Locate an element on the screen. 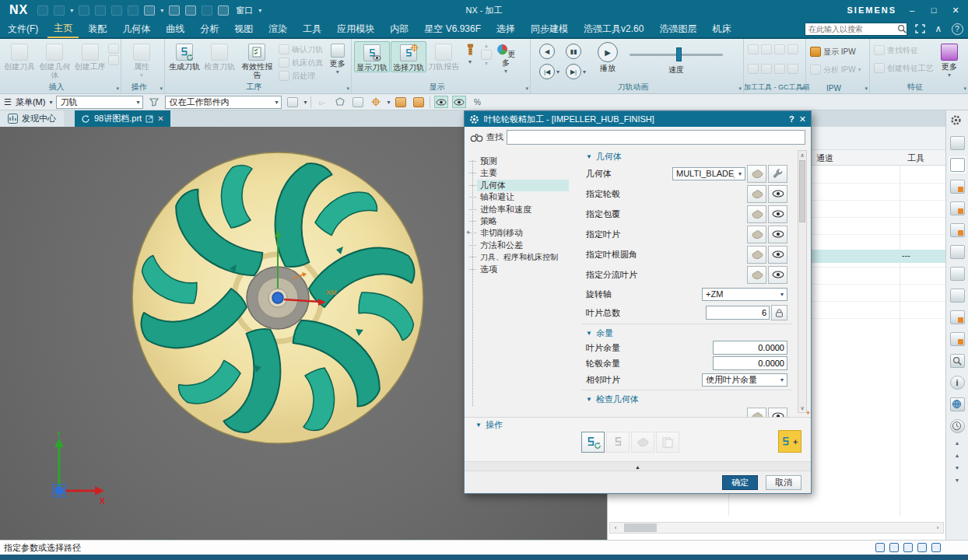 The width and height of the screenshot is (968, 560). animation-play-button: ▶ 播放 is located at coordinates (608, 57).